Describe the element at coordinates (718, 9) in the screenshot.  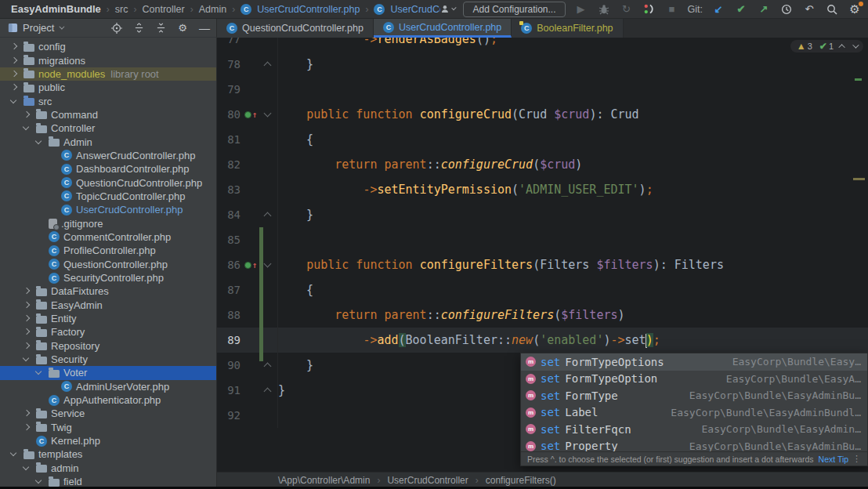
I see `git-update-project-button: ↙` at that location.